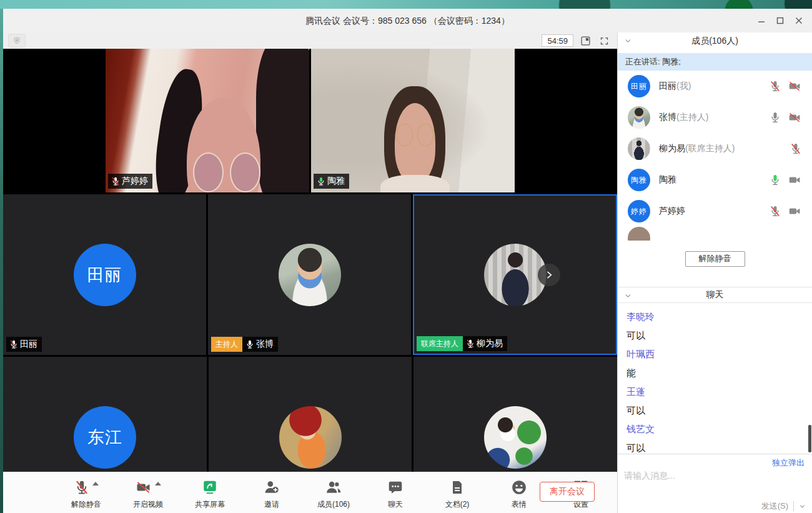 This screenshot has height=513, width=812. I want to click on video-tile-zhangbo: 主持人 张博, so click(310, 275).